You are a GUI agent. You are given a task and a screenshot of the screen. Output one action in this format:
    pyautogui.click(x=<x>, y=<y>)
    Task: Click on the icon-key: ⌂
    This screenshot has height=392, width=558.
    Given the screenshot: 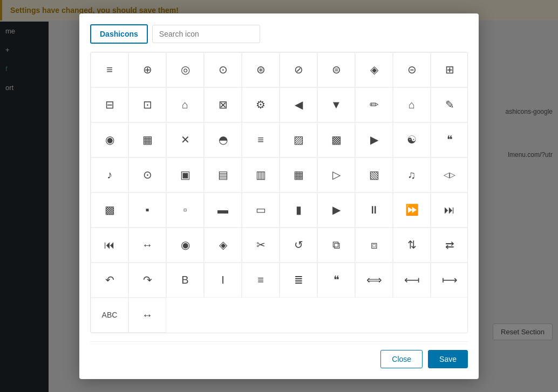 What is the action you would take?
    pyautogui.click(x=185, y=105)
    